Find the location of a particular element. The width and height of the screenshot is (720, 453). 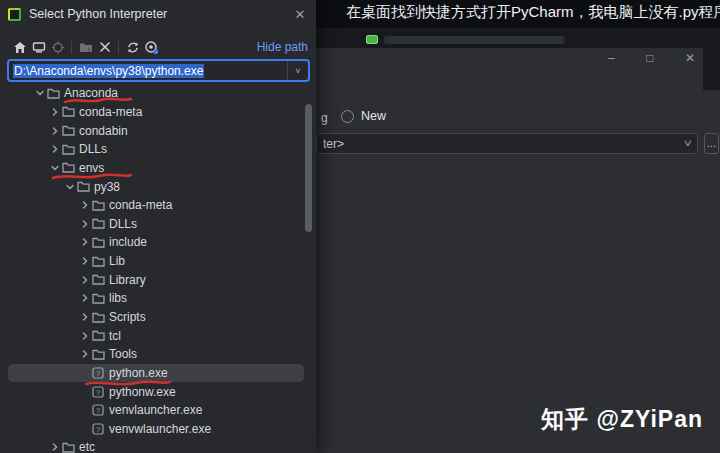

tree-row-label: include is located at coordinates (128, 242).